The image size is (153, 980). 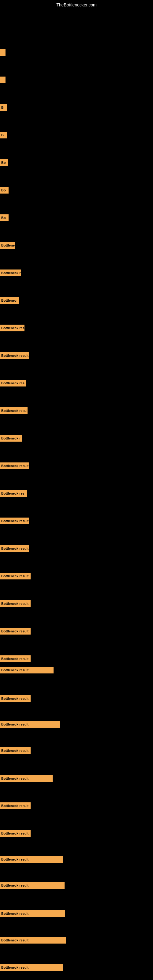 I want to click on bottleneck-bar-17: Bottleneck res, so click(x=14, y=493).